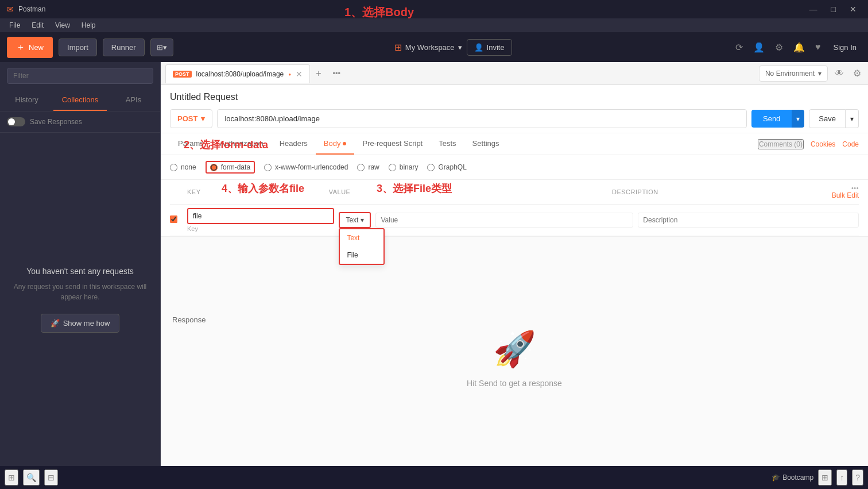 This screenshot has width=868, height=489. I want to click on show-me-how-label: Show me how, so click(87, 323).